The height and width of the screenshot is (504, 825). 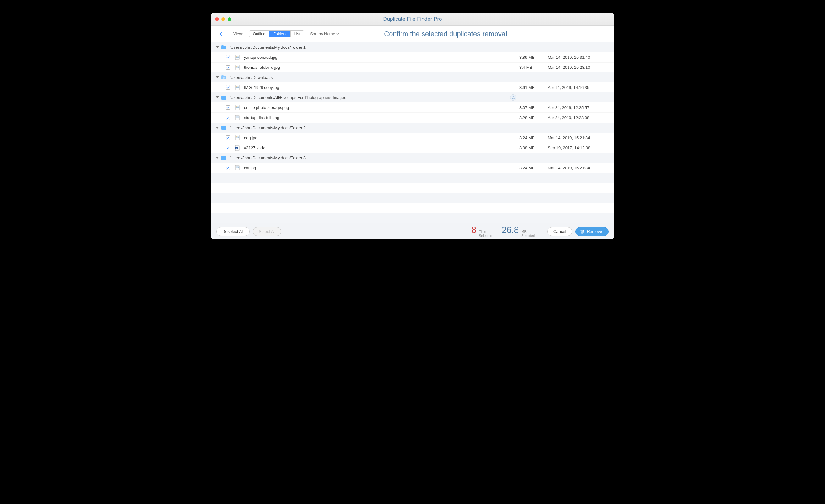 I want to click on folder-group-row: /Users/John/Documents/My docs/Folder 1, so click(x=412, y=47).